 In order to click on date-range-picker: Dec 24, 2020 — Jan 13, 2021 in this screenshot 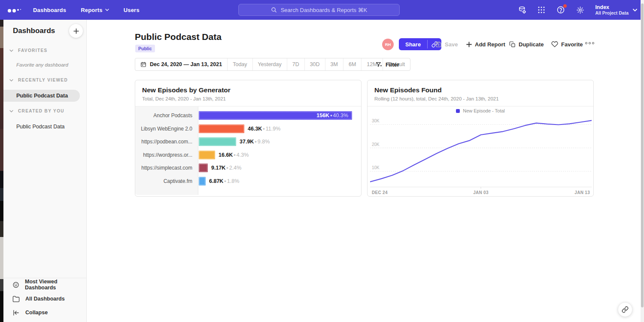, I will do `click(181, 64)`.